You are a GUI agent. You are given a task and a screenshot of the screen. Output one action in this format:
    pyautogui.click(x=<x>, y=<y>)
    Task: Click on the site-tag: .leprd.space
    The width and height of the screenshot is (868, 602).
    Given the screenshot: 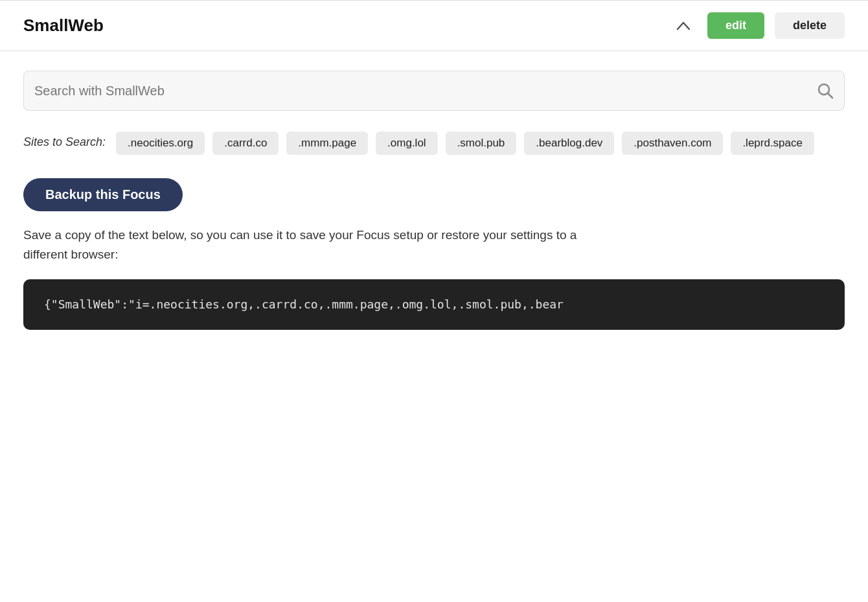 What is the action you would take?
    pyautogui.click(x=772, y=143)
    